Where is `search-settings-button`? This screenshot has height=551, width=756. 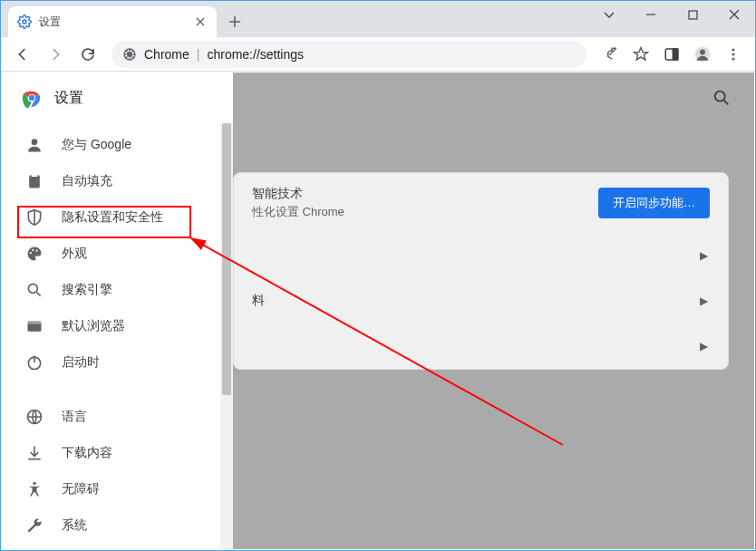 search-settings-button is located at coordinates (722, 98).